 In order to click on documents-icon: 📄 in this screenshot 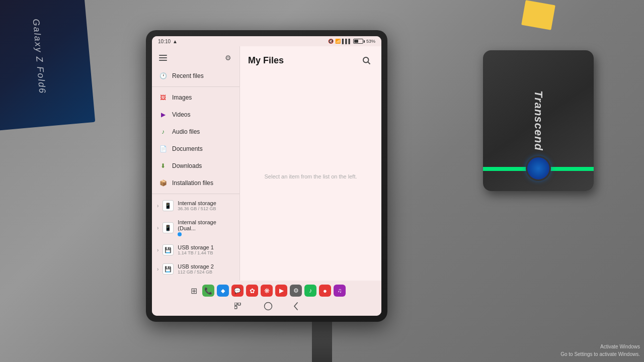, I will do `click(163, 149)`.